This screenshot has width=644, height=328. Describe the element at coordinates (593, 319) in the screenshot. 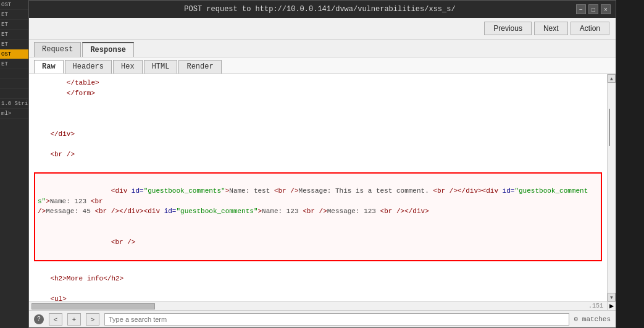

I see `match-count: 0 matches` at that location.